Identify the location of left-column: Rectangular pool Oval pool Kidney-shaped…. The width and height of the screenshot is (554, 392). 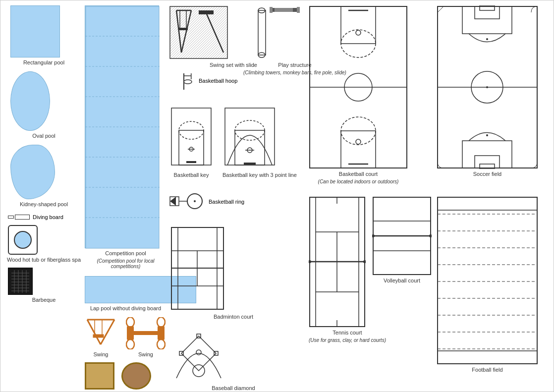
(44, 154).